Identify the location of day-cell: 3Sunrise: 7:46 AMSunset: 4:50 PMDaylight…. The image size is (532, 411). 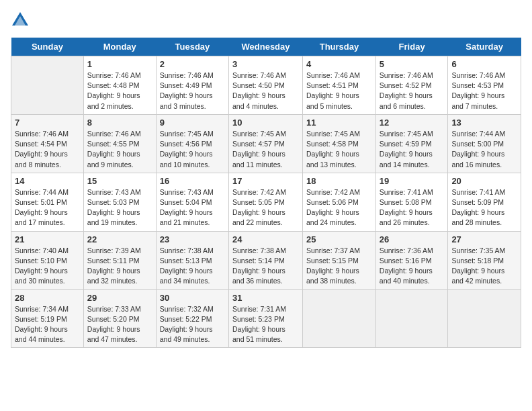
(266, 86).